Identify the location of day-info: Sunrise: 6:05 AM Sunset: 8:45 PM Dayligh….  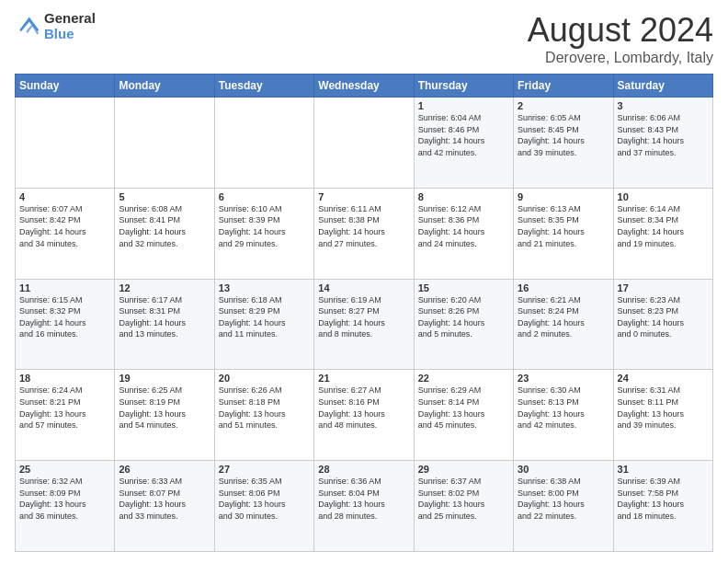
(563, 135).